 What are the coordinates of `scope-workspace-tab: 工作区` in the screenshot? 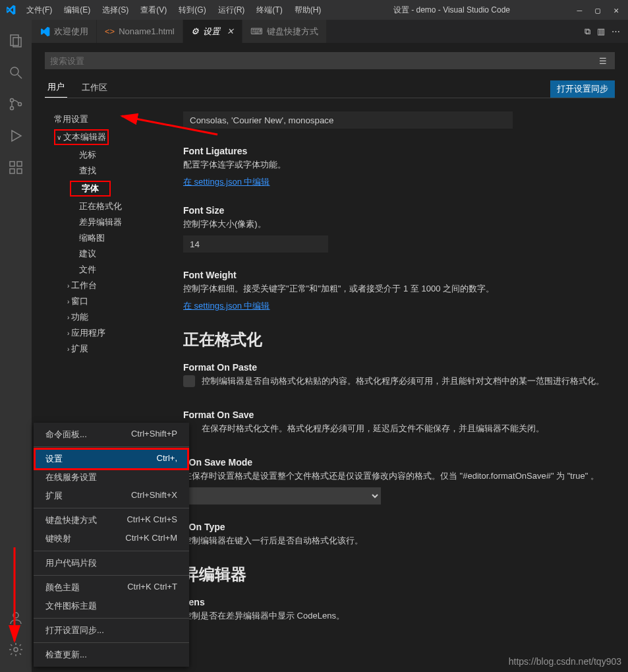 It's located at (95, 88).